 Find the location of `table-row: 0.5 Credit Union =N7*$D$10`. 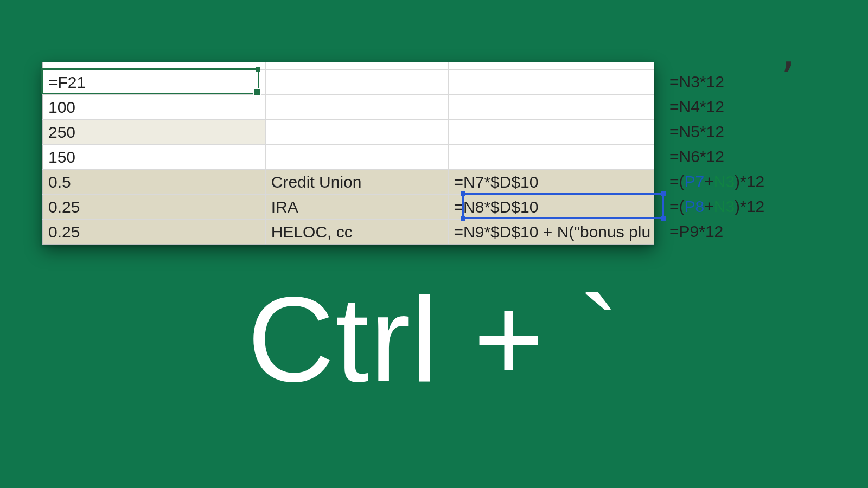

table-row: 0.5 Credit Union =N7*$D$10 is located at coordinates (349, 182).